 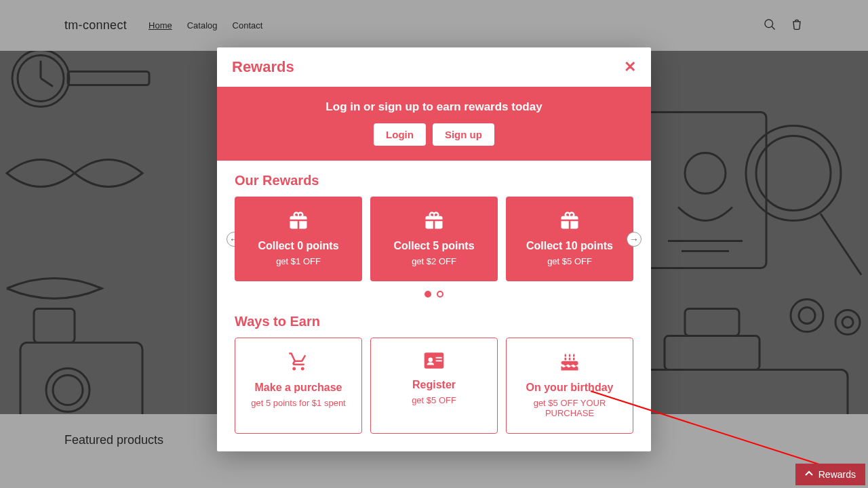 I want to click on earn-card-sub: get $5 OFF, so click(x=434, y=400).